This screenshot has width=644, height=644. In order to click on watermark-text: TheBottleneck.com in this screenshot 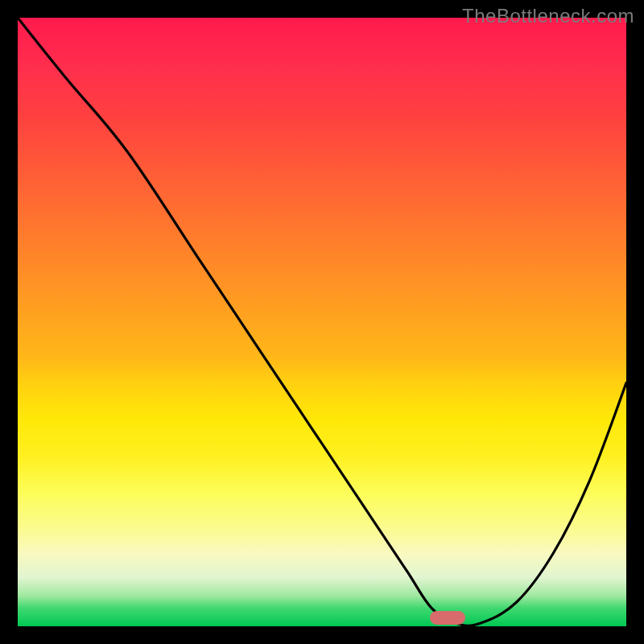, I will do `click(548, 16)`.